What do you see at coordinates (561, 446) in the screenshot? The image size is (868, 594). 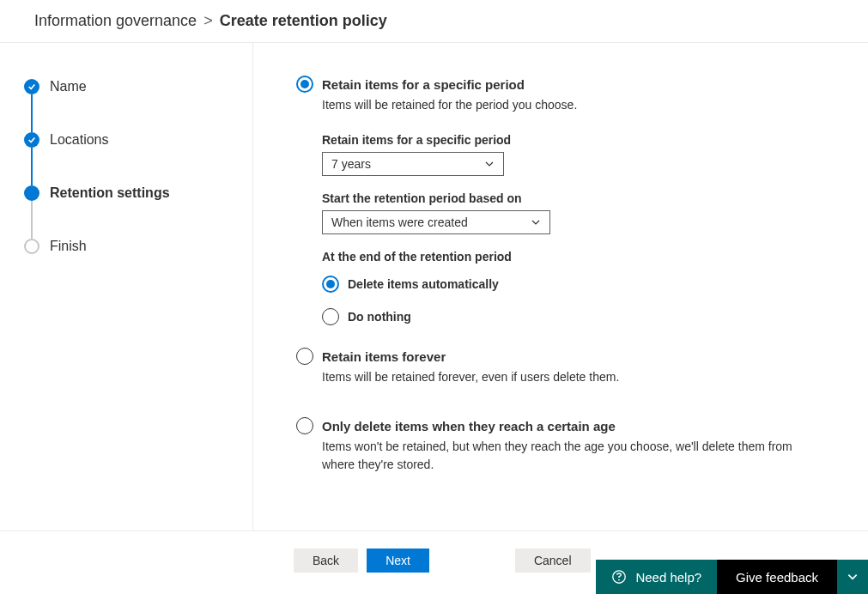 I see `option-delete-only: Only delete items when they reach a cert…` at bounding box center [561, 446].